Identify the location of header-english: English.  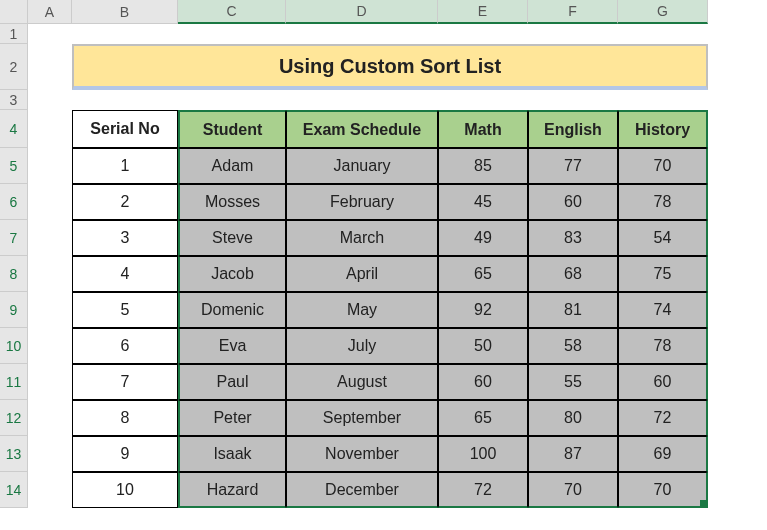
(573, 129).